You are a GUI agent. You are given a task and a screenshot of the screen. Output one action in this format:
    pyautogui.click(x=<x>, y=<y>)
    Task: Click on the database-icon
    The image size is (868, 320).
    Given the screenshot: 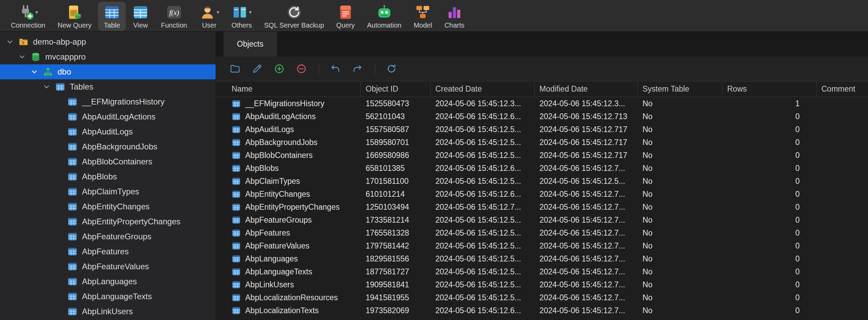 What is the action you would take?
    pyautogui.click(x=36, y=57)
    